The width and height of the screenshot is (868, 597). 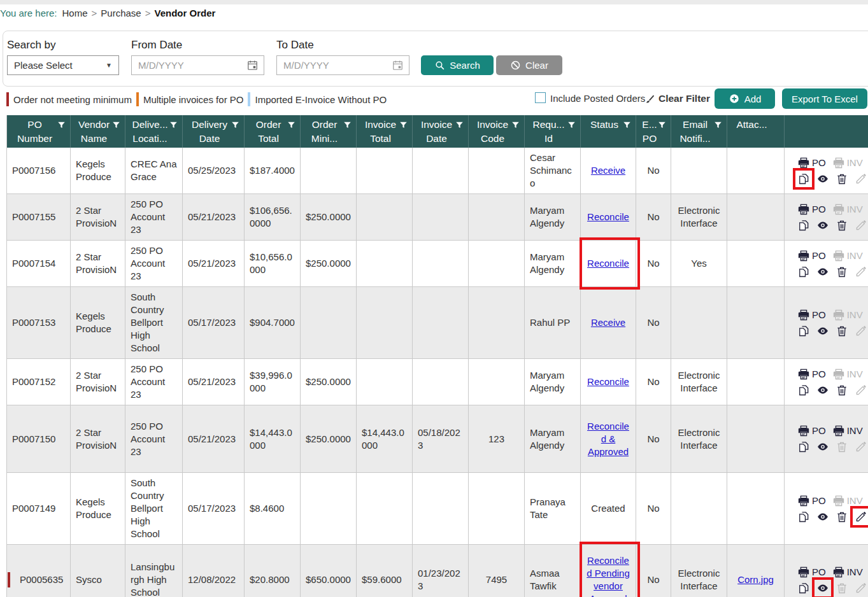 I want to click on breadcrumb-item-purchase: Purchase, so click(x=121, y=13).